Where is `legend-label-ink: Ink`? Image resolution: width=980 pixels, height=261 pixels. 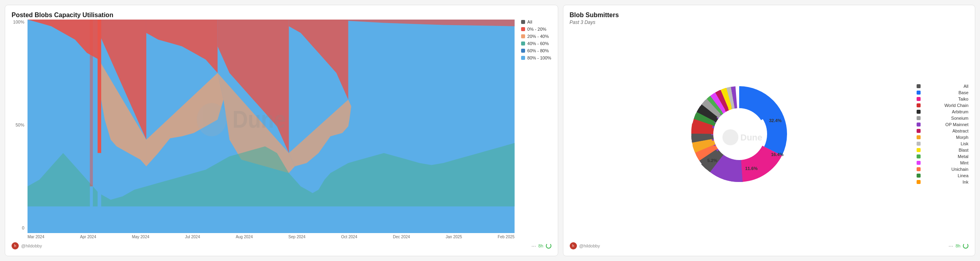 legend-label-ink: Ink is located at coordinates (946, 182).